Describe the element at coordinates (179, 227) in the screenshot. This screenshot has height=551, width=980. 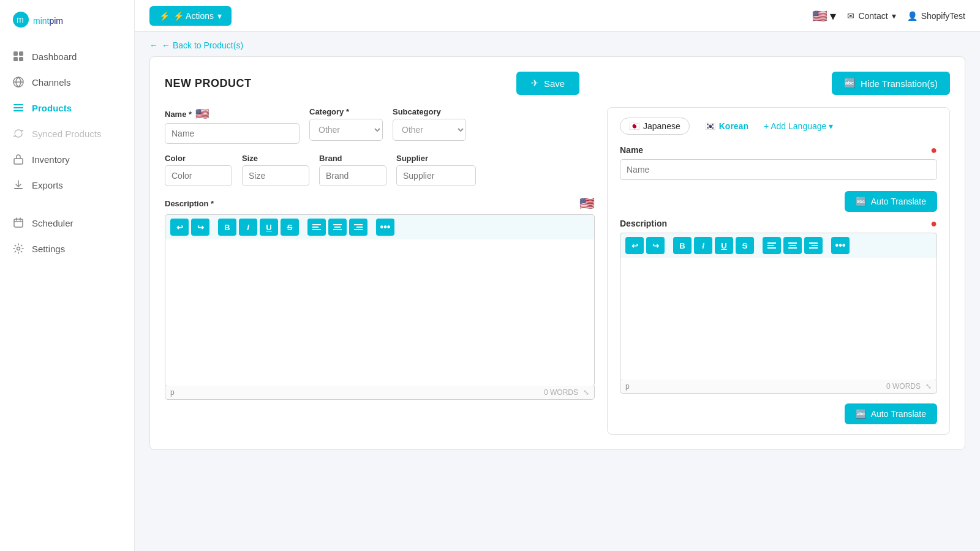
I see `undo-button: ↩` at that location.